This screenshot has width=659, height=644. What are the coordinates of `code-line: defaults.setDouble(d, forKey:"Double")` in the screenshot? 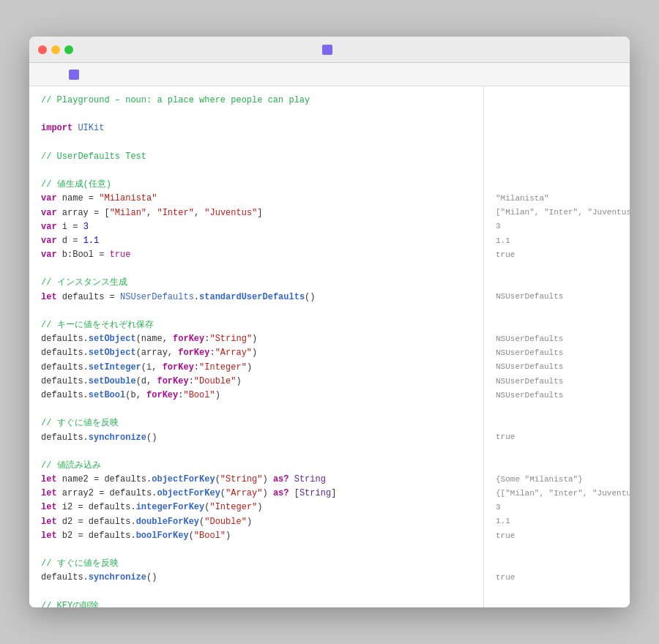 It's located at (256, 382).